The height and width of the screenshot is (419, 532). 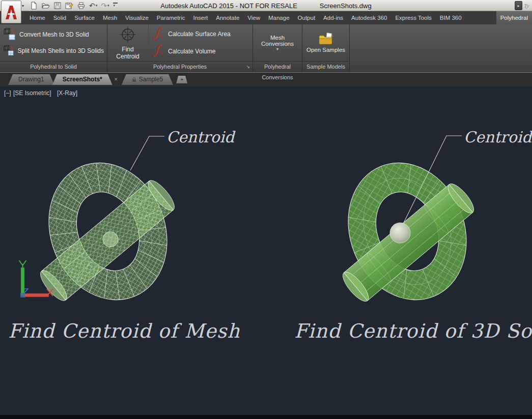 I want to click on app-title: Autodesk AutoCAD 2015 - NOT FOR RESALE, so click(x=229, y=6).